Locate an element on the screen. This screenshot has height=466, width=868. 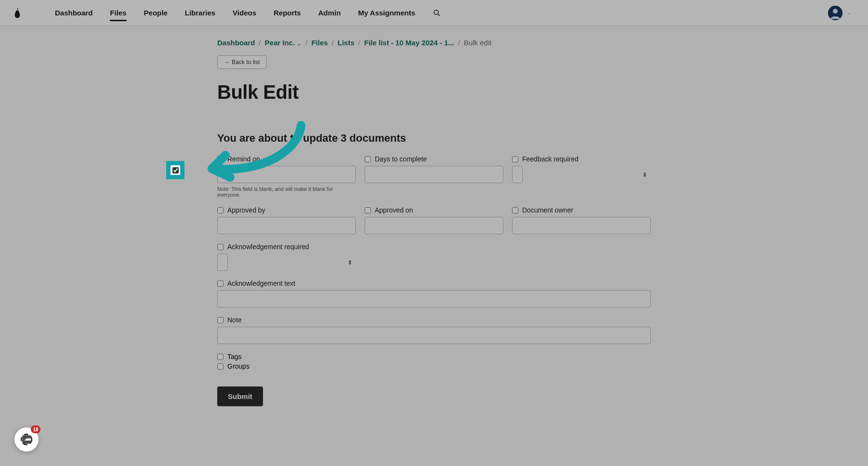
nav-label: People is located at coordinates (156, 13).